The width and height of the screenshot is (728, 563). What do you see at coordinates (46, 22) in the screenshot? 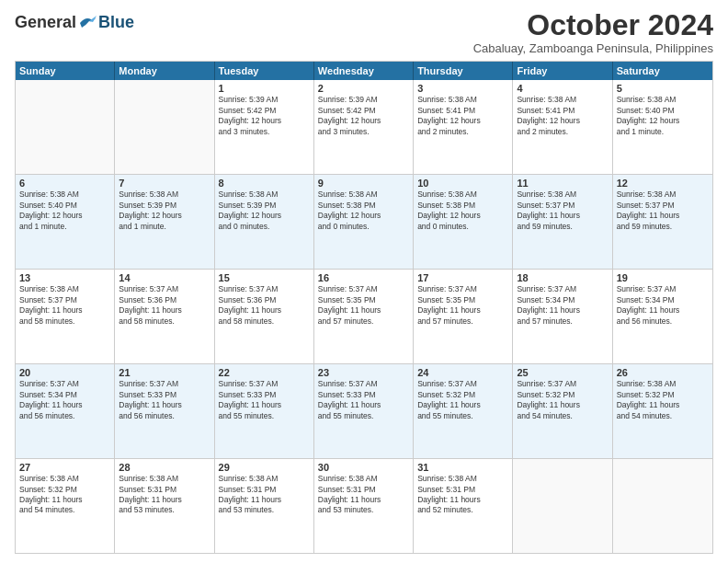
I see `logo-general-text: General` at bounding box center [46, 22].